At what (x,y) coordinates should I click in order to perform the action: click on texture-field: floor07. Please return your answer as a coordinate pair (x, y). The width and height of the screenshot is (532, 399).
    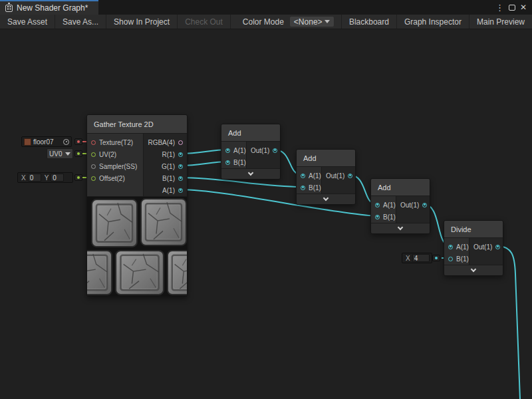
    Looking at the image, I should click on (47, 142).